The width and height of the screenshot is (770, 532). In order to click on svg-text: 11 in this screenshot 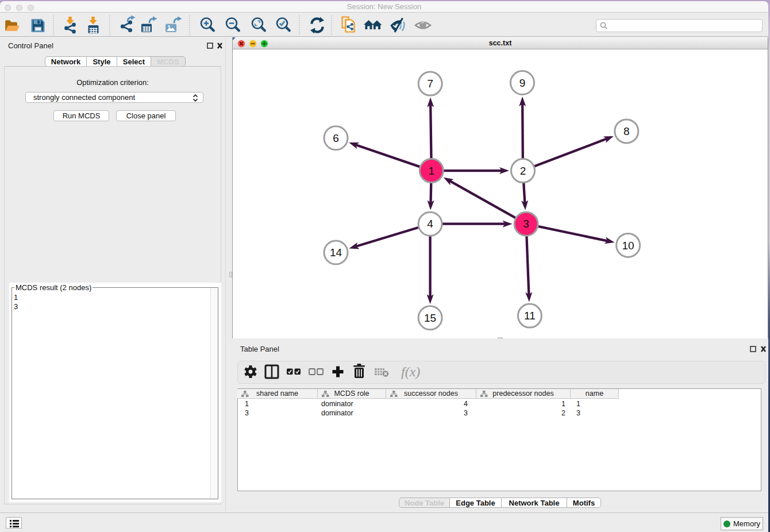, I will do `click(530, 316)`.